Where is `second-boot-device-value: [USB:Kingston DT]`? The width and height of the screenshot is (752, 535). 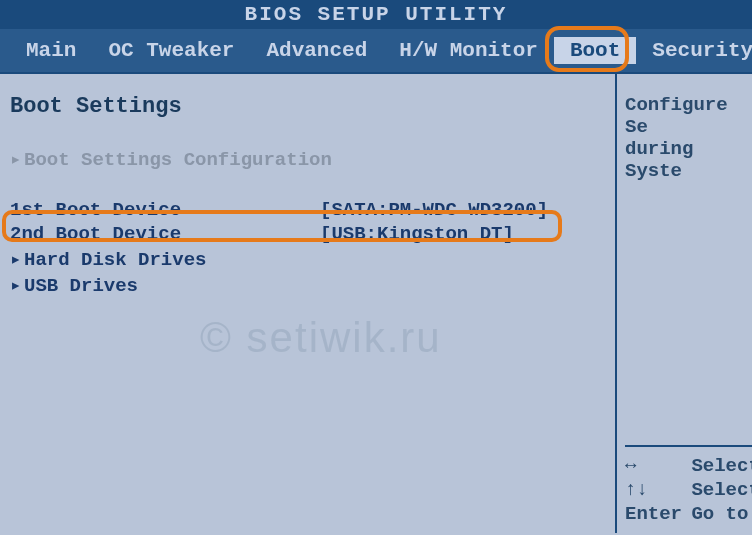
second-boot-device-value: [USB:Kingston DT] is located at coordinates (417, 234).